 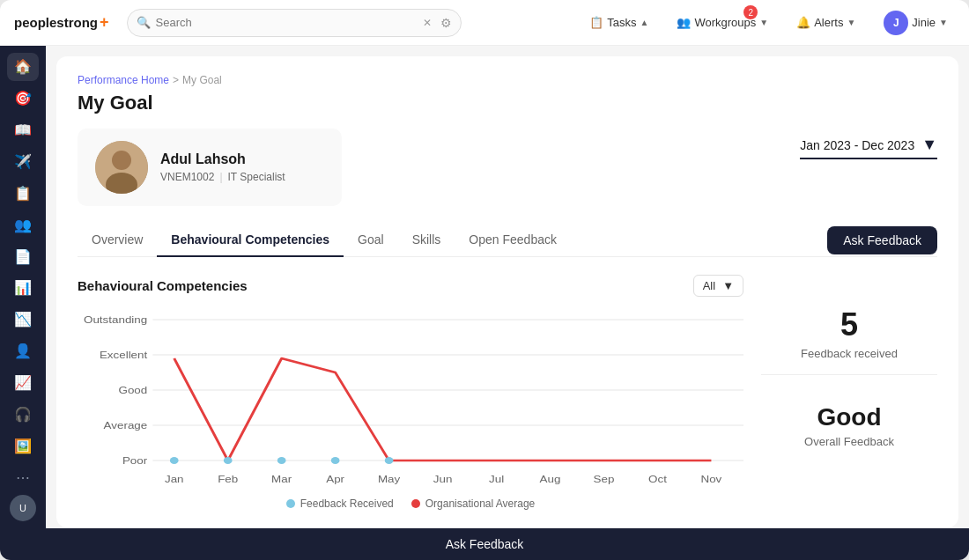 What do you see at coordinates (507, 80) in the screenshot?
I see `breadcrumb: Performance Home > My Goal` at bounding box center [507, 80].